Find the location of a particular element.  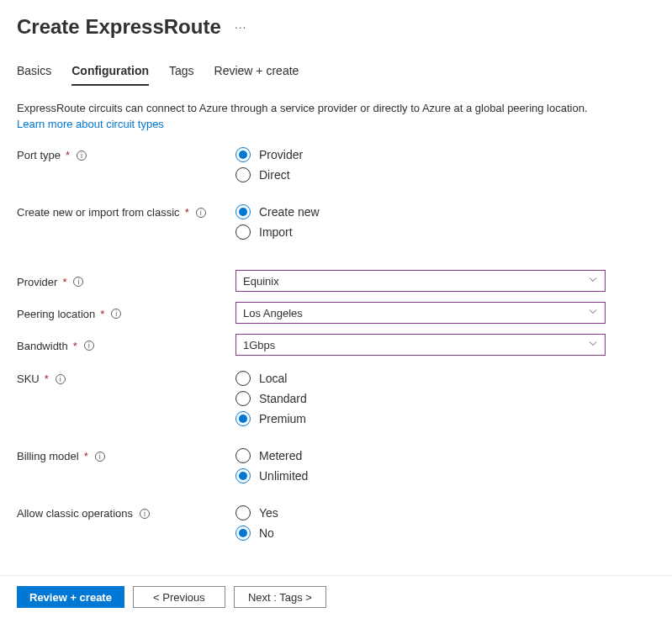

radio-label: No is located at coordinates (267, 533).